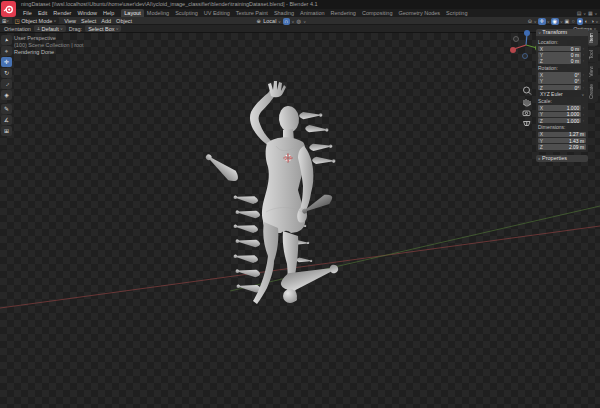  What do you see at coordinates (562, 147) in the screenshot?
I see `dimensions-z-field: Z2.09 m` at bounding box center [562, 147].